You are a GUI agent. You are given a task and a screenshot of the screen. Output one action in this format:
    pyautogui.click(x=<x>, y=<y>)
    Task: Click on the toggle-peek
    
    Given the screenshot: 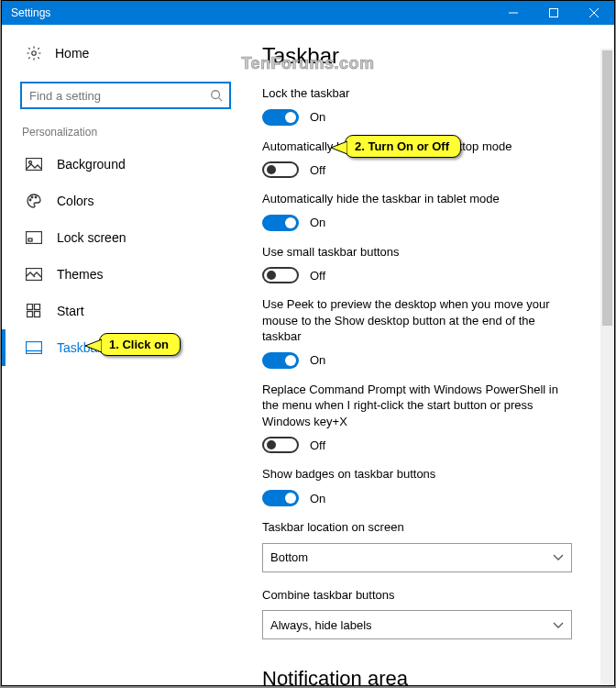 What is the action you would take?
    pyautogui.click(x=280, y=361)
    